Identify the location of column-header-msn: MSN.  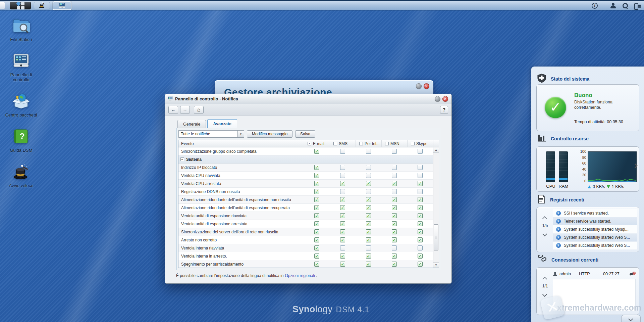
(394, 144).